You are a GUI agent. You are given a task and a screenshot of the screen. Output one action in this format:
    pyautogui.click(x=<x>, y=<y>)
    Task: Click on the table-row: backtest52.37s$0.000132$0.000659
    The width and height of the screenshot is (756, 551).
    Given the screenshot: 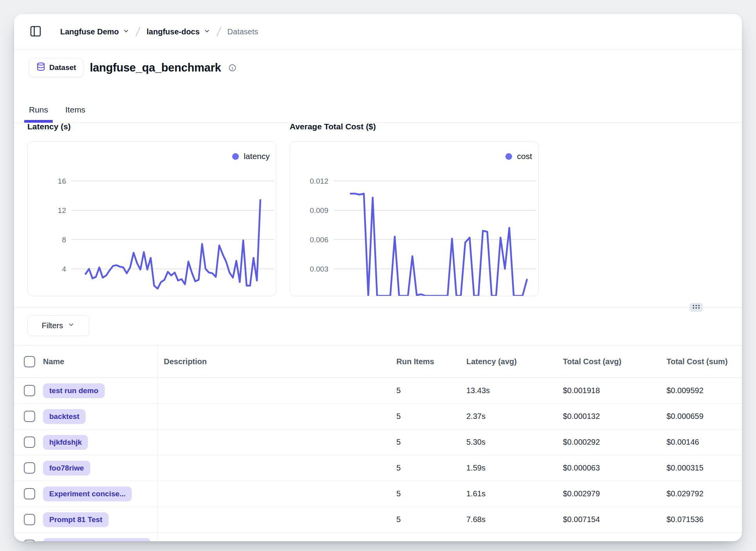 What is the action you would take?
    pyautogui.click(x=378, y=417)
    